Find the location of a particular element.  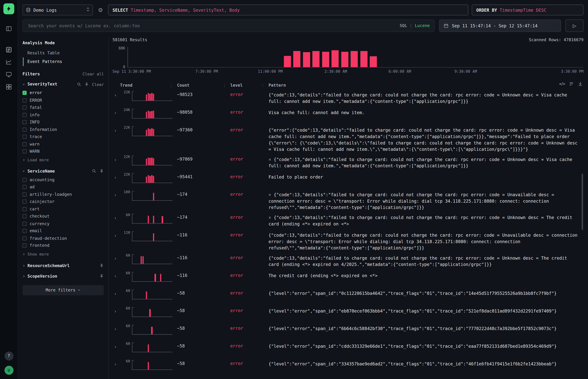

pattern-text: {"level":"error","span_id":"334357bae9ed… is located at coordinates (426, 364).